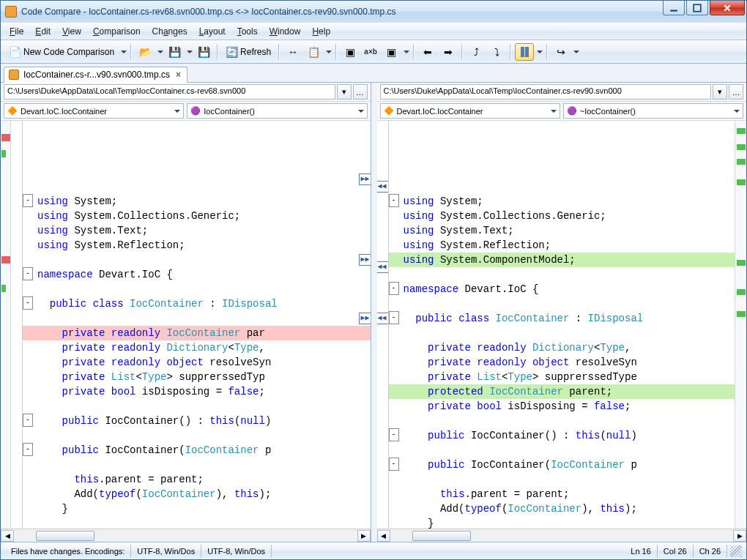 This screenshot has height=560, width=747. What do you see at coordinates (374, 12) in the screenshot?
I see `titlebar: Code Compare - IocContainer.cs-rev68.svn…` at bounding box center [374, 12].